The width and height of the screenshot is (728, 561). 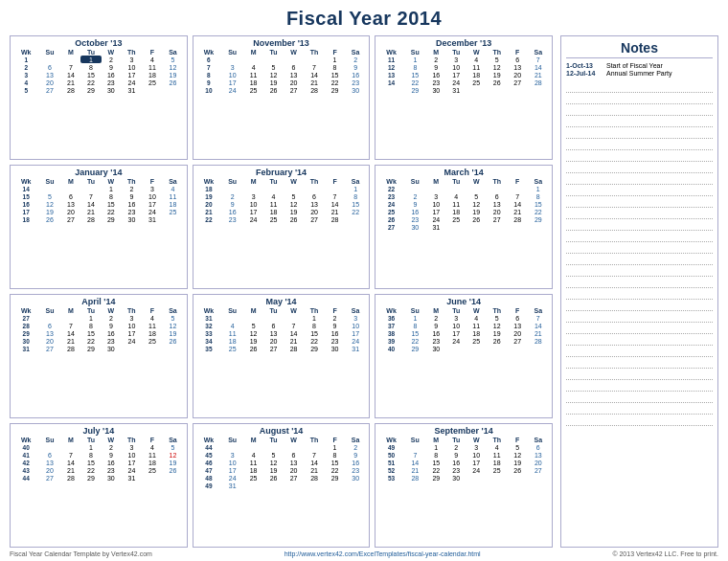 What do you see at coordinates (665, 553) in the screenshot?
I see `footer-right: © 2013 Vertex42 LLC. Free to print.` at bounding box center [665, 553].